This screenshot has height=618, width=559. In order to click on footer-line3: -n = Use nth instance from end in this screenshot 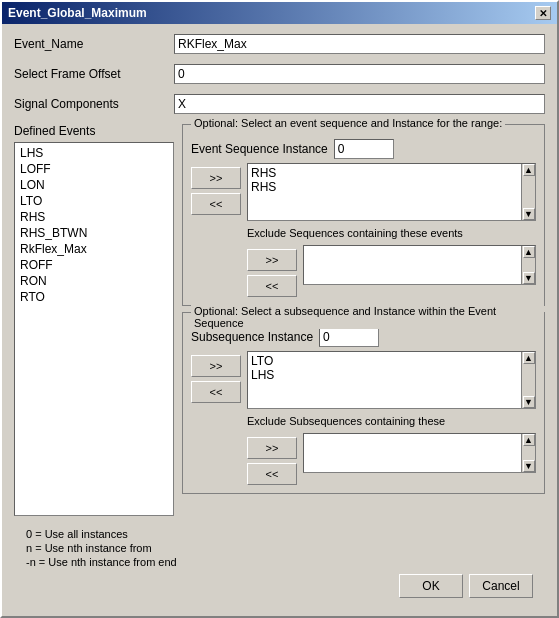, I will do `click(280, 562)`.